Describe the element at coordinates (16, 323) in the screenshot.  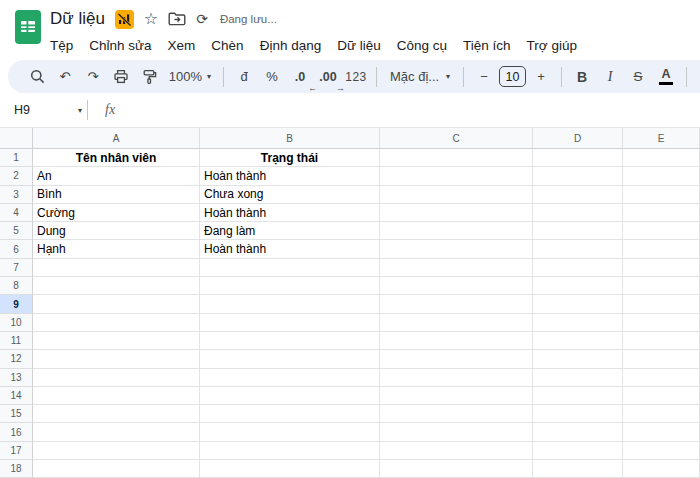
I see `row-header-10: 10` at that location.